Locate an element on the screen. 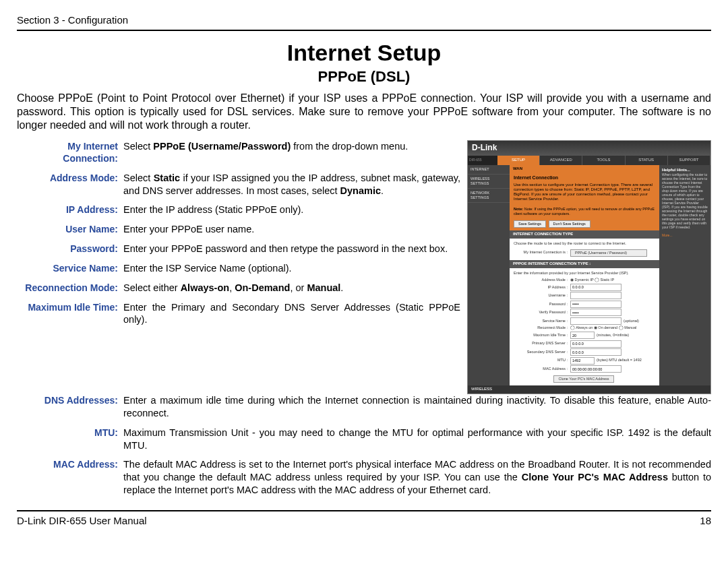 This screenshot has width=728, height=562. page-subtitle: PPPoE (DSL) is located at coordinates (364, 77).